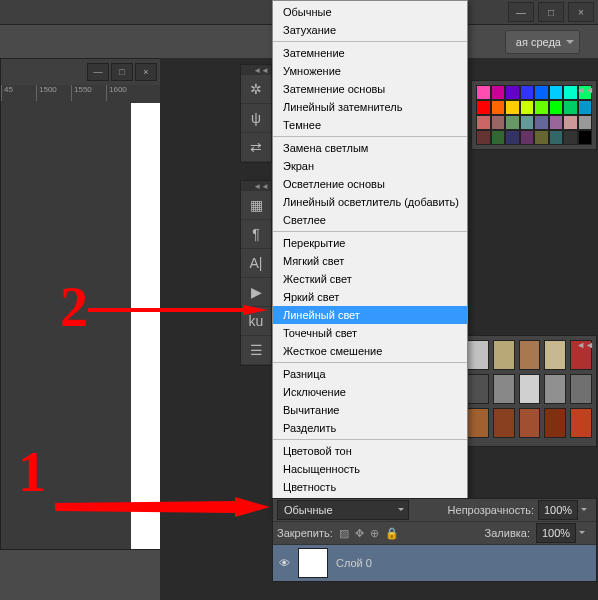 The image size is (598, 600). I want to click on blend-mode-item: Затемнение, so click(370, 53).